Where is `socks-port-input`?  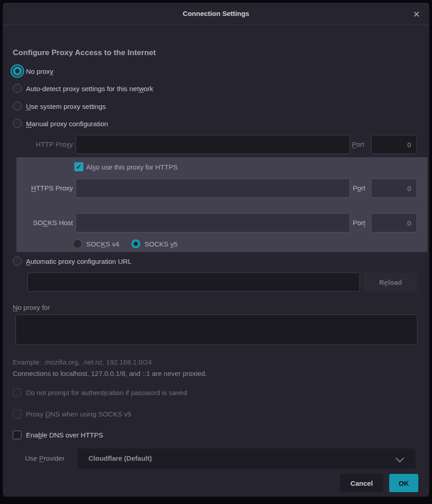
socks-port-input is located at coordinates (394, 223).